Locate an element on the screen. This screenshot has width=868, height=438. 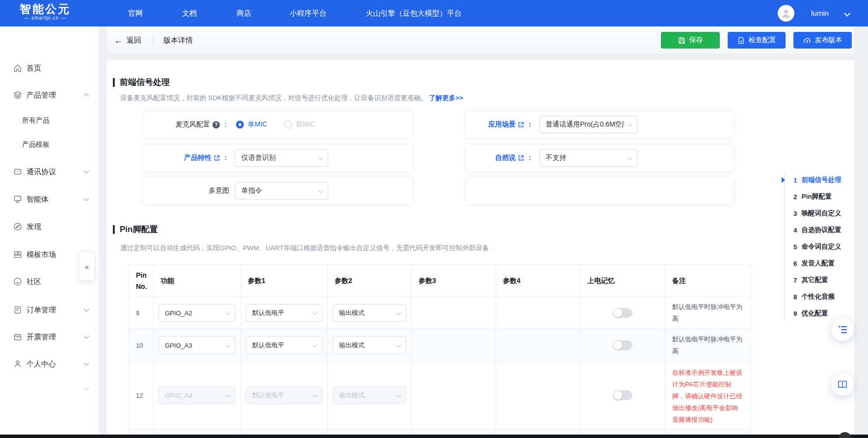
col-header-memory: 上电记忆 is located at coordinates (623, 281).